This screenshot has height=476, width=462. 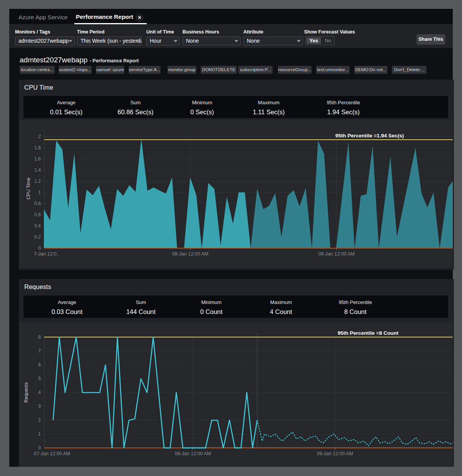 What do you see at coordinates (39, 406) in the screenshot?
I see `svg-text: 3` at bounding box center [39, 406].